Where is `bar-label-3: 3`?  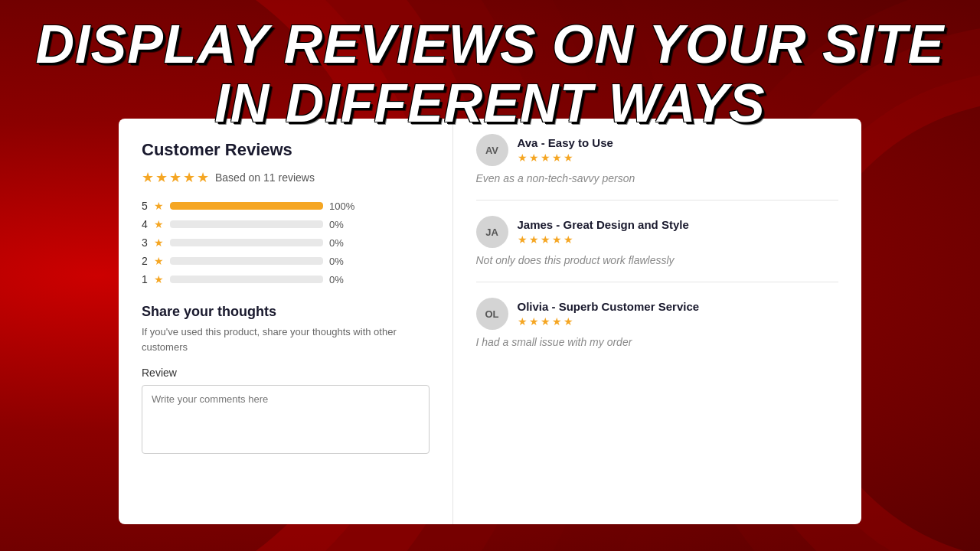
bar-label-3: 3 is located at coordinates (145, 243).